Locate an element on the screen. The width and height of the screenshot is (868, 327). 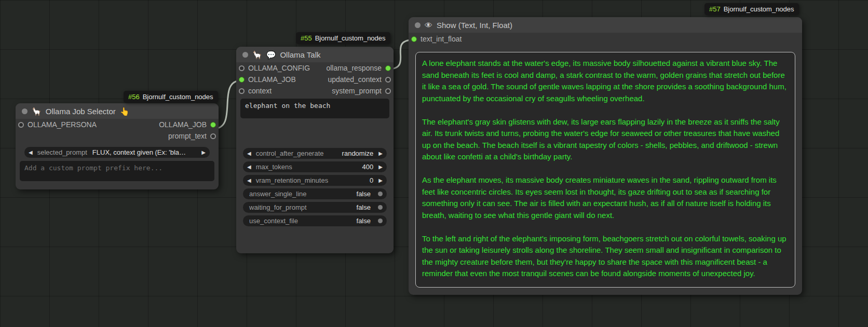
output-dot-ollama-response is located at coordinates (388, 69).